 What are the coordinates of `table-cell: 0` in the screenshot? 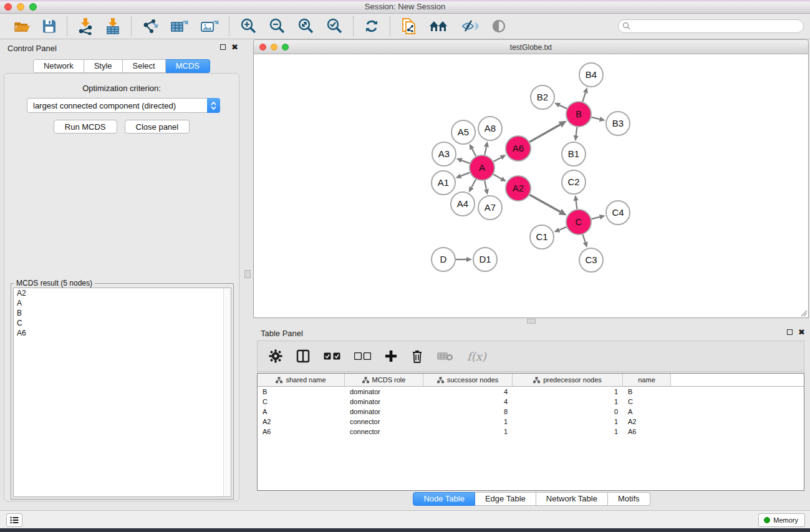 It's located at (567, 412).